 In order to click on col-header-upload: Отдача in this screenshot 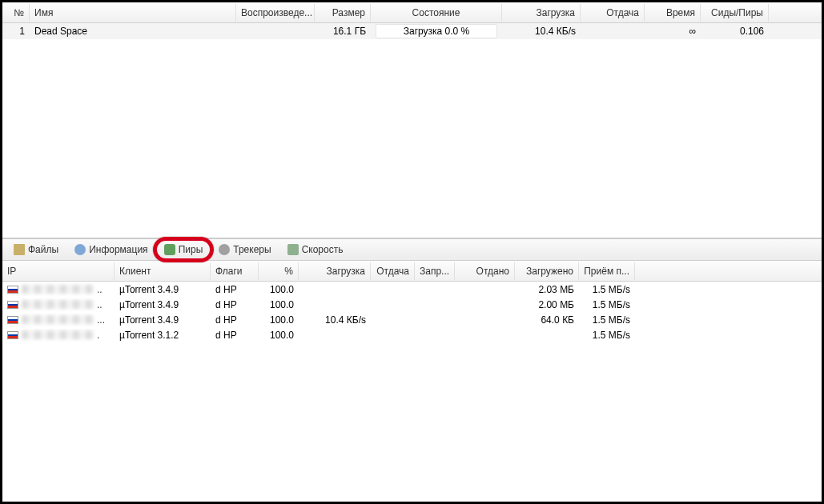, I will do `click(613, 13)`.